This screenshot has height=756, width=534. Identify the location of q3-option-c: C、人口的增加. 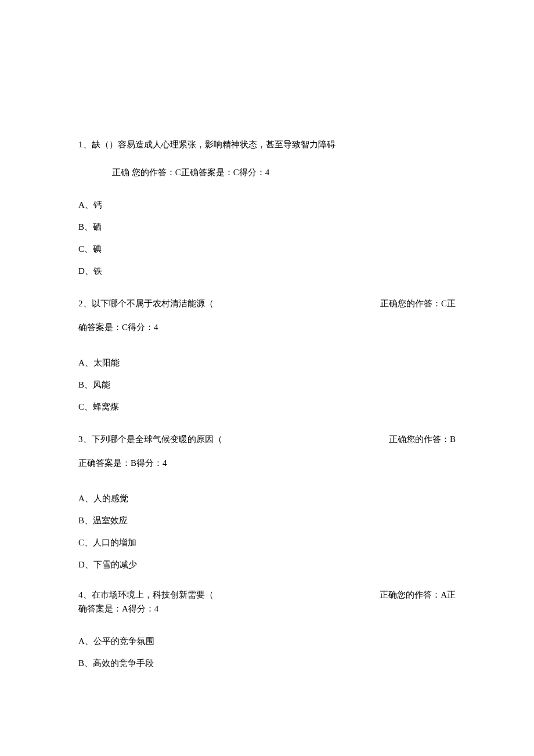
(267, 542).